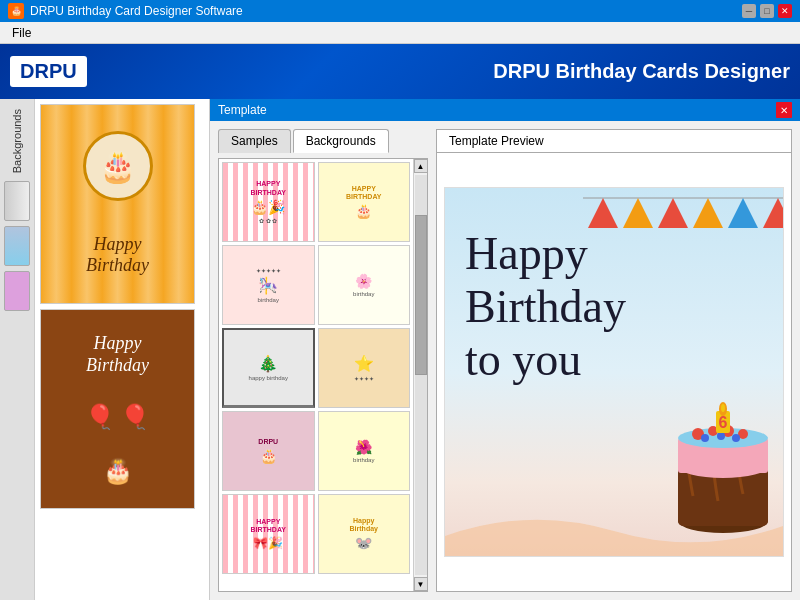  What do you see at coordinates (400, 72) in the screenshot?
I see `app-header: DRPU DRPU Birthday Cards Designer` at bounding box center [400, 72].